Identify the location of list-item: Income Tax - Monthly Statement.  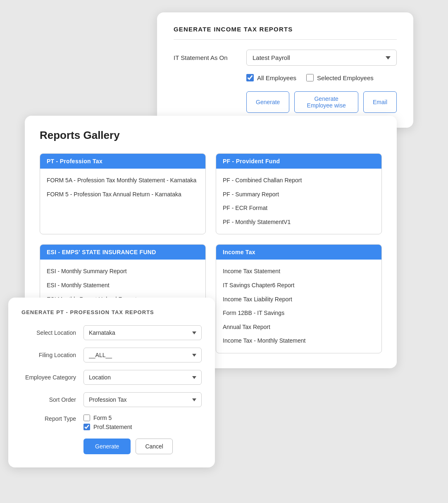
(299, 341).